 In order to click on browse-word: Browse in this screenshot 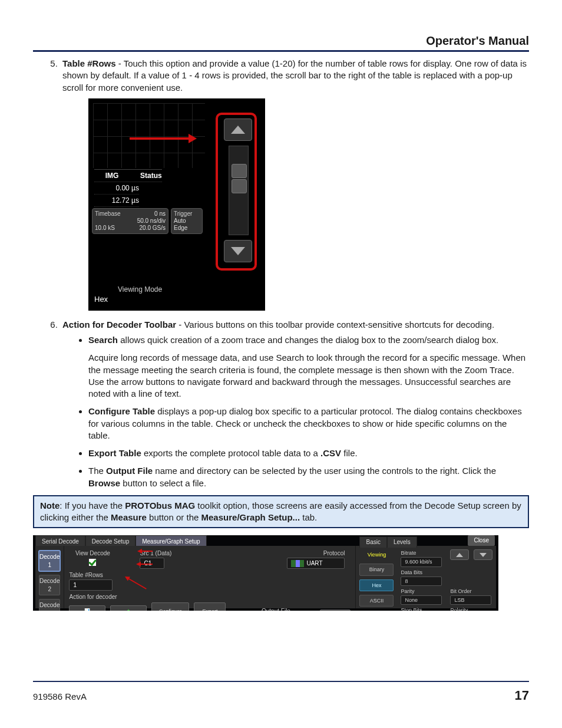, I will do `click(104, 483)`.